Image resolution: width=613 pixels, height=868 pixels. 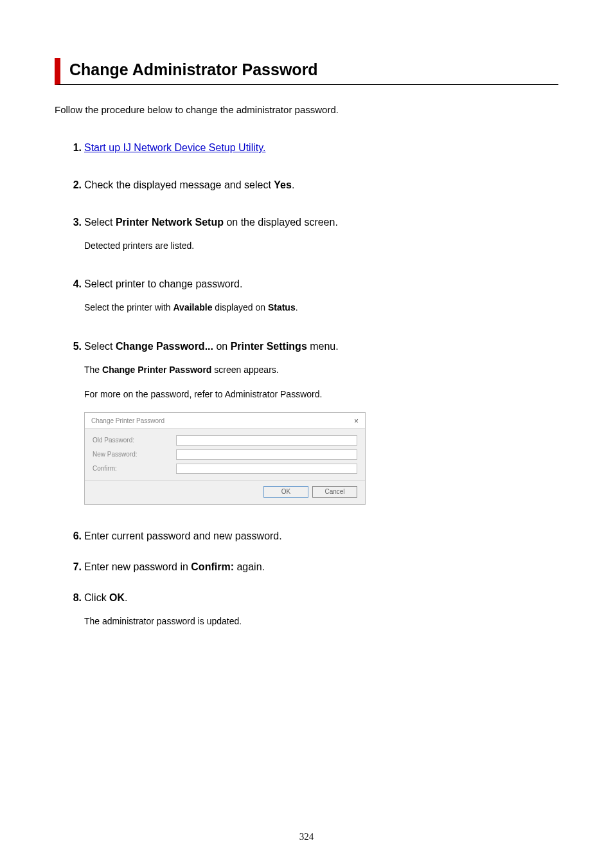 What do you see at coordinates (73, 598) in the screenshot?
I see `step-number: 8.` at bounding box center [73, 598].